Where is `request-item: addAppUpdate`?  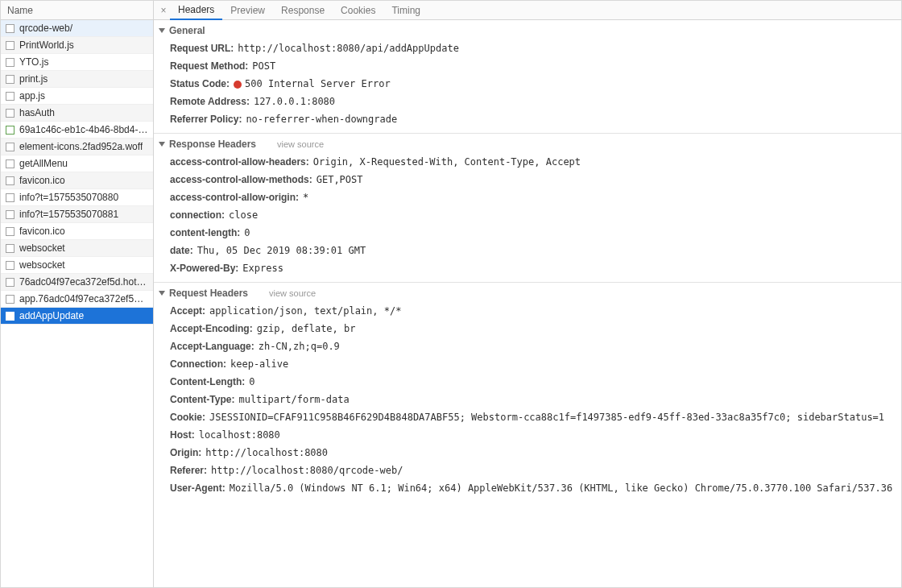 request-item: addAppUpdate is located at coordinates (77, 316).